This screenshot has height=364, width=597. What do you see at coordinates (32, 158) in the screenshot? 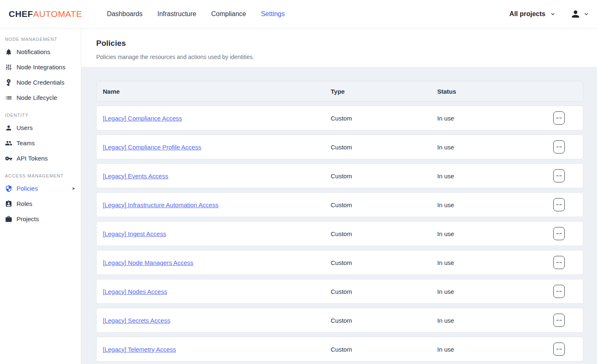
I see `sidebar-item-label: API Tokens` at bounding box center [32, 158].